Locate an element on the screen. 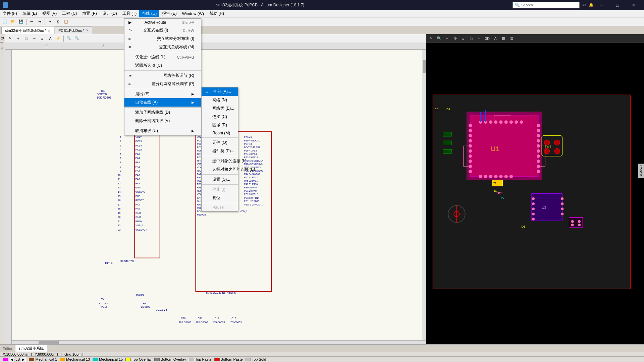 Image resolution: width=644 pixels, height=362 pixels. tab-pcb-close: ✕ is located at coordinates (87, 30).